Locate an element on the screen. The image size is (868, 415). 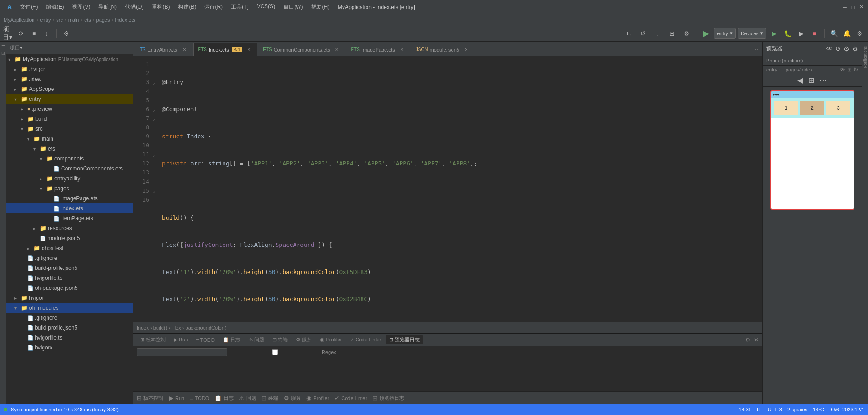
menu-edit: 编辑(E) is located at coordinates (55, 7).